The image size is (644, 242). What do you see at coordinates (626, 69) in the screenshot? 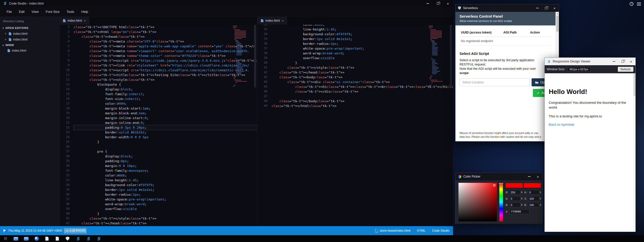
I see `refresh-button: Refresh` at bounding box center [626, 69].